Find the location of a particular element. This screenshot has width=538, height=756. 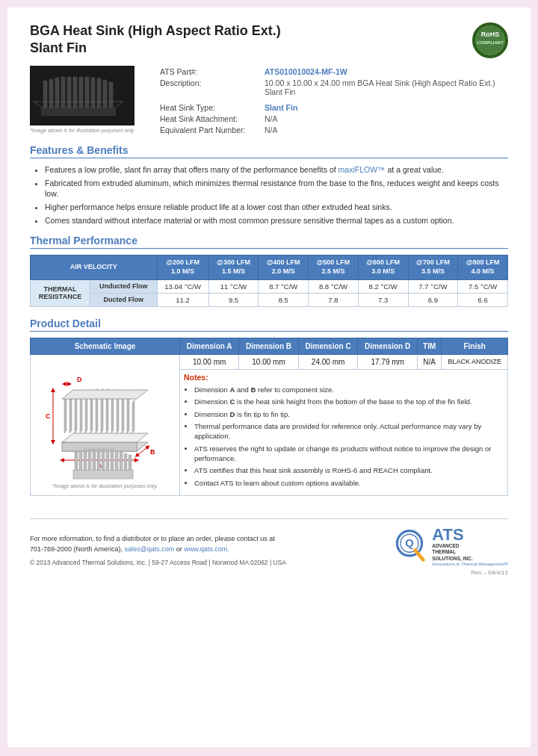

schematic-image-wrap: A B C D is located at coordinates (105, 425).